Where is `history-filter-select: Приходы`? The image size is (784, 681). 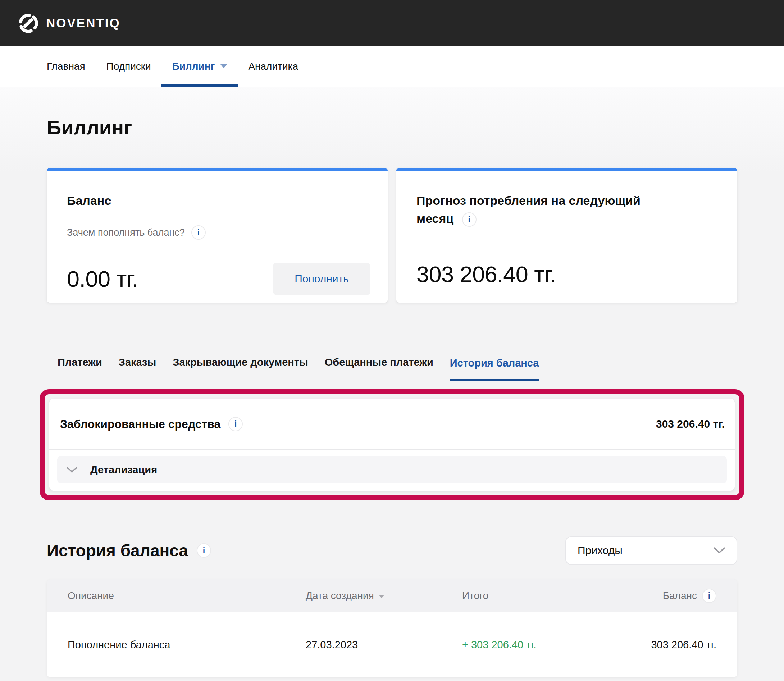 history-filter-select: Приходы is located at coordinates (651, 551).